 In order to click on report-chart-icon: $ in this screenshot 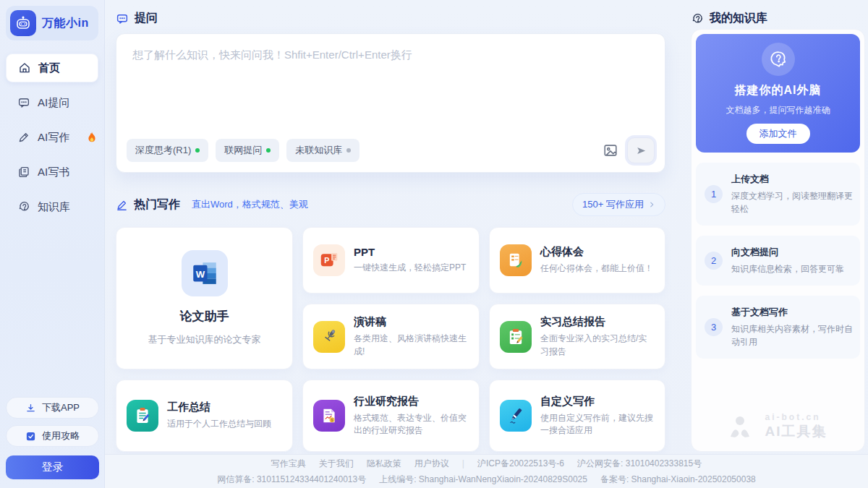, I will do `click(329, 416)`.